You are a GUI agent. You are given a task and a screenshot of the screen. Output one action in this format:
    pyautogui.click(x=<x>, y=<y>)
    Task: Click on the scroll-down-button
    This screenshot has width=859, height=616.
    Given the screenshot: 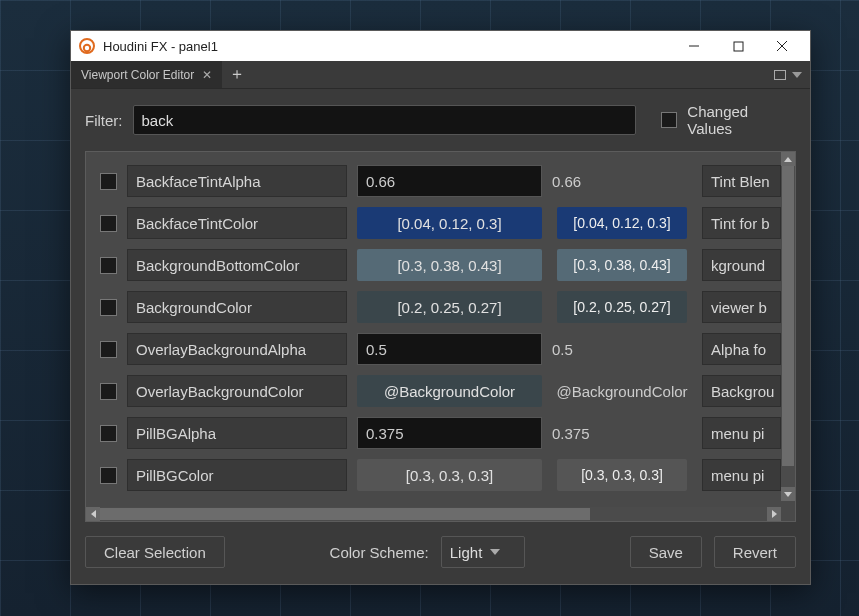 What is the action you would take?
    pyautogui.click(x=788, y=494)
    